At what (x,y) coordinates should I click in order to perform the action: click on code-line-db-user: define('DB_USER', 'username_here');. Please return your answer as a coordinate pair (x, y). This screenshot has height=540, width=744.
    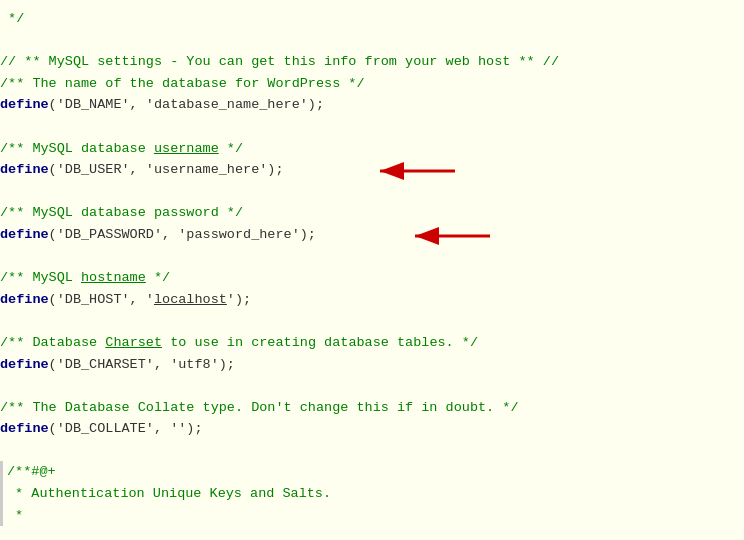
    Looking at the image, I should click on (372, 170).